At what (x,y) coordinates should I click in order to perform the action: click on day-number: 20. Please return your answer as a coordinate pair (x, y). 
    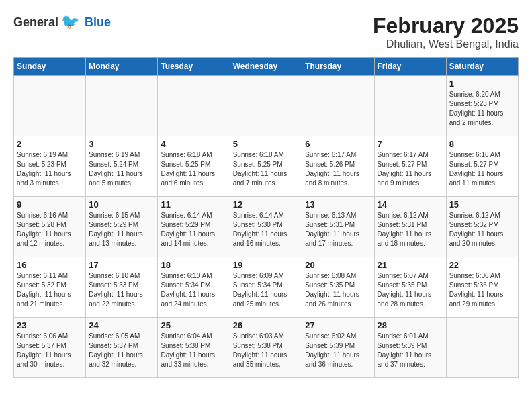
    Looking at the image, I should click on (338, 265).